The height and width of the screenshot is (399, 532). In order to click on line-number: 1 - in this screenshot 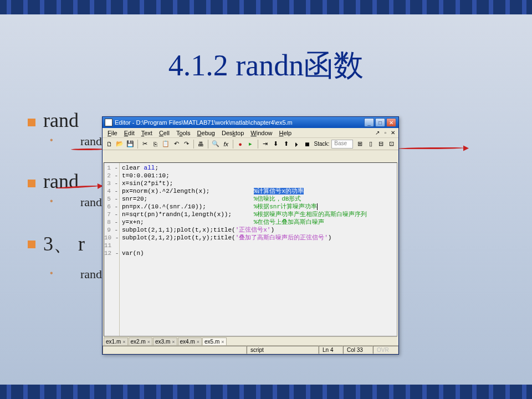, I will do `click(111, 168)`.